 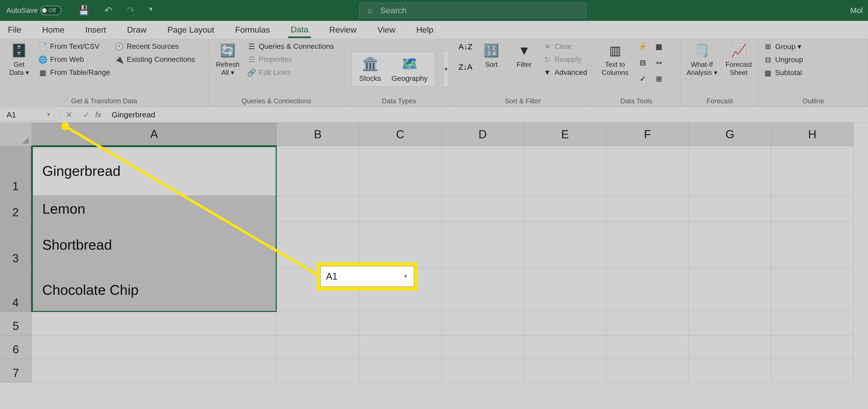 What do you see at coordinates (108, 10) in the screenshot?
I see `undo-icon: ↶` at bounding box center [108, 10].